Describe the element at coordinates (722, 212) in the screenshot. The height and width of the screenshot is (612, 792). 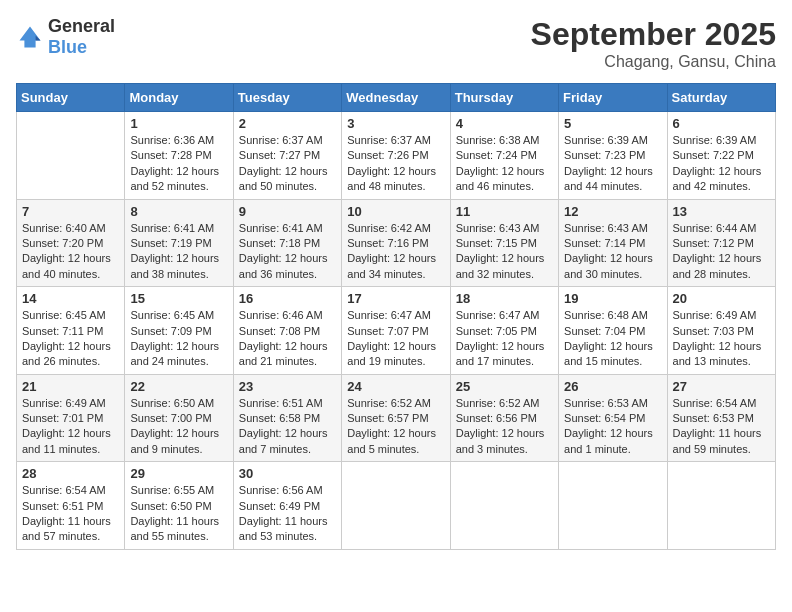
I see `day-number: 13` at that location.